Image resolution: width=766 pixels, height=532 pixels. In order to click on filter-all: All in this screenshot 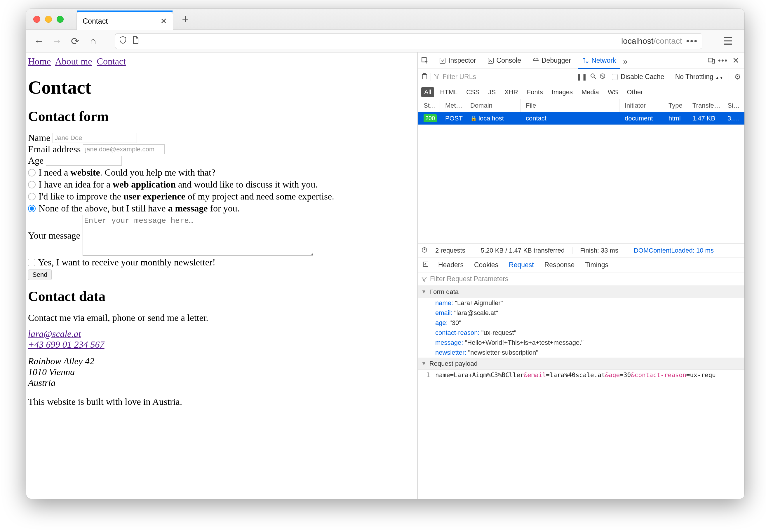, I will do `click(428, 92)`.